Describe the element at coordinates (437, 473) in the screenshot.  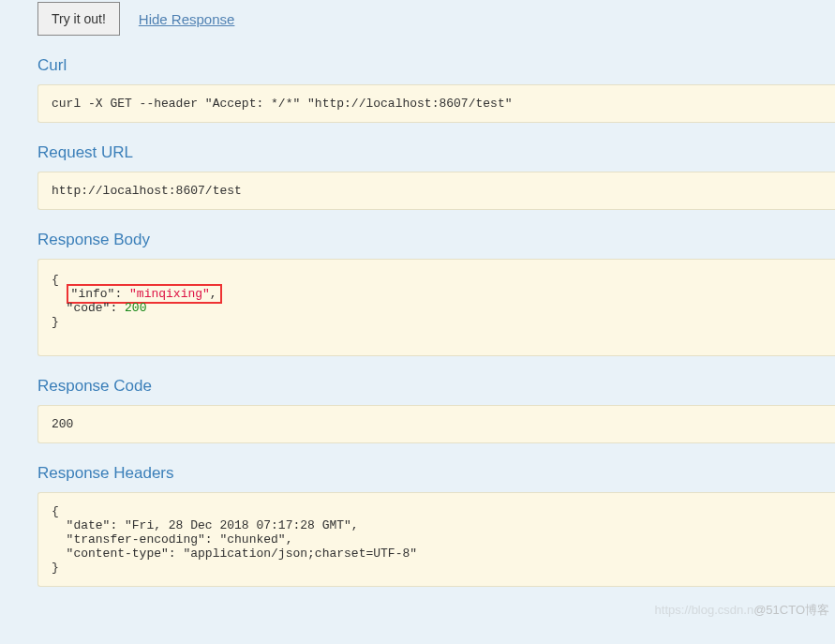
I see `response-headers-title: Response Headers` at that location.